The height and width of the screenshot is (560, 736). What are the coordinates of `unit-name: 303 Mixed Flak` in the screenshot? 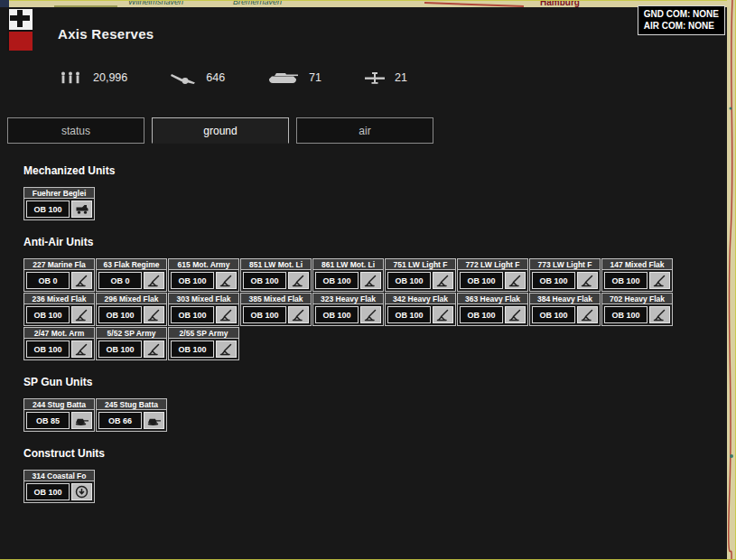 It's located at (204, 299).